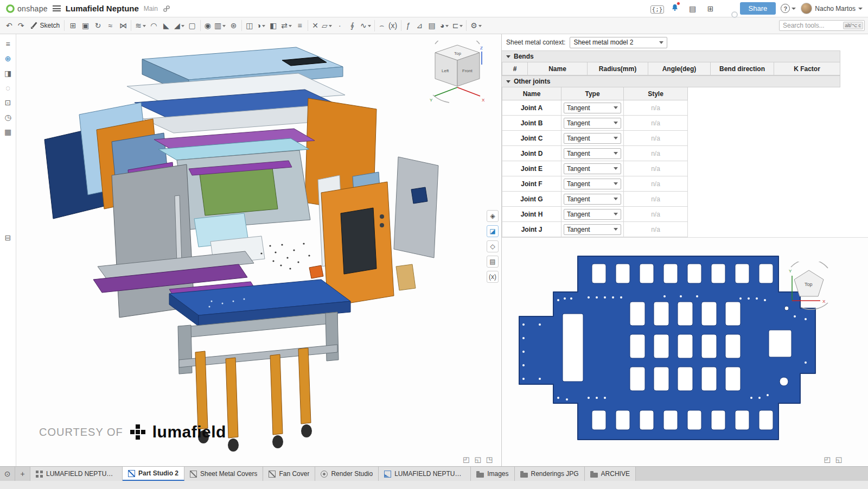  What do you see at coordinates (56, 9) in the screenshot?
I see `main-menu-icon` at bounding box center [56, 9].